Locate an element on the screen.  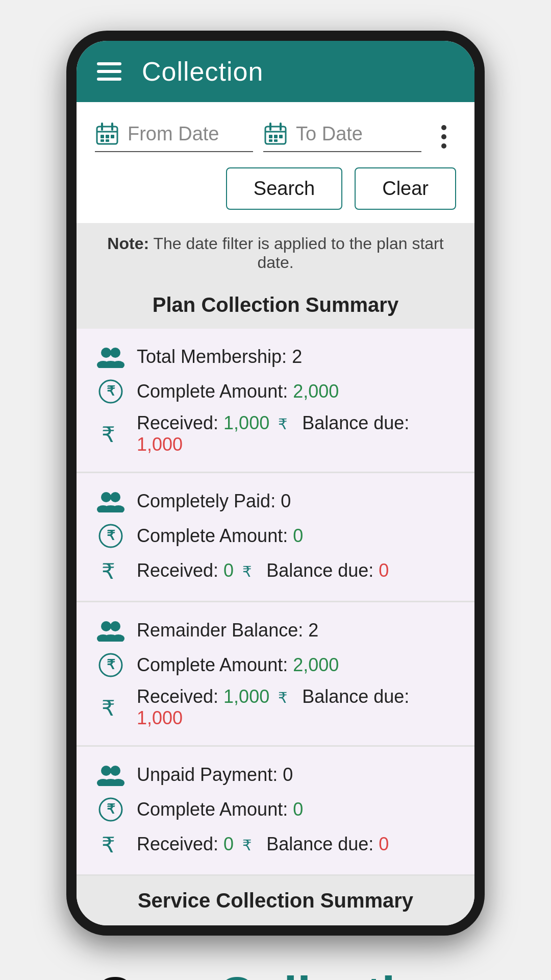
app-bar-title: Collection is located at coordinates (203, 71).